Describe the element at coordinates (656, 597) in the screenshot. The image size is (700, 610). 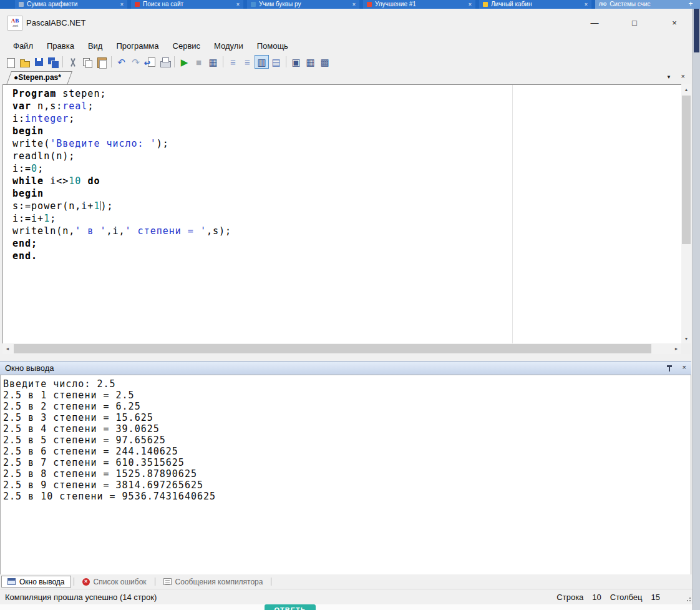
I see `column-value: 15` at that location.